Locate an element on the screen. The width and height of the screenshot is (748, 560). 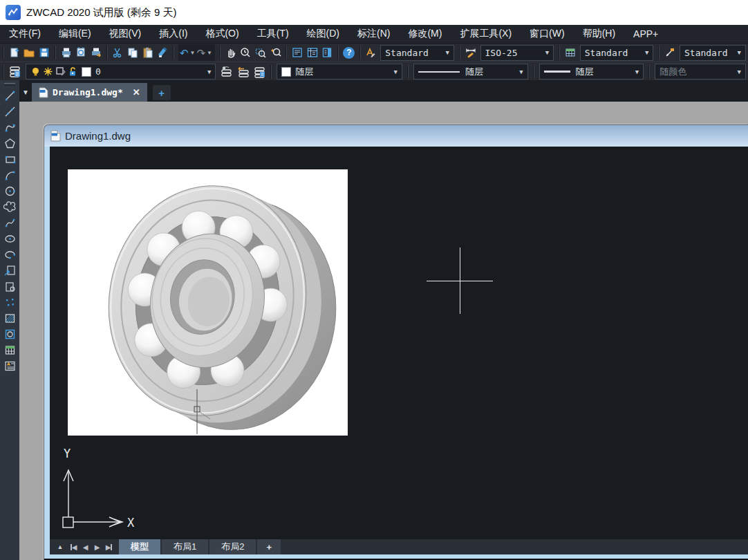
menu-edit: 编辑(E) is located at coordinates (75, 34).